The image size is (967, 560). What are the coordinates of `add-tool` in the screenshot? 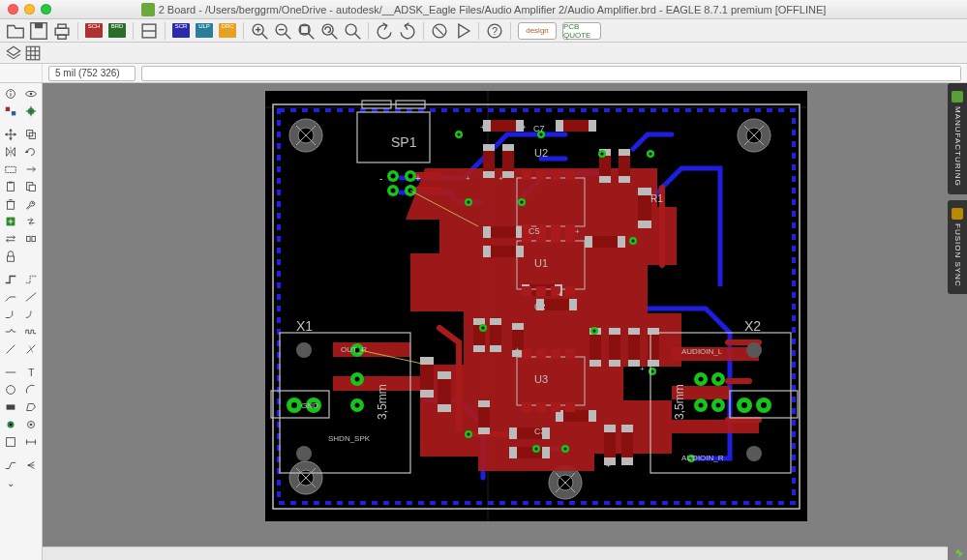 It's located at (11, 221).